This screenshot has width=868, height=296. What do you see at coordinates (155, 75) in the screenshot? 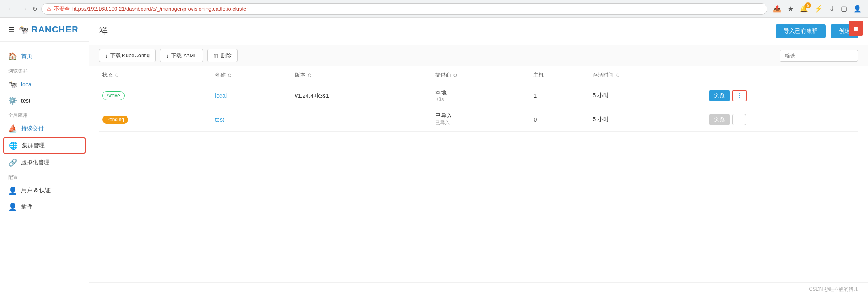
I see `col-status: 状态 ⬡` at bounding box center [155, 75].